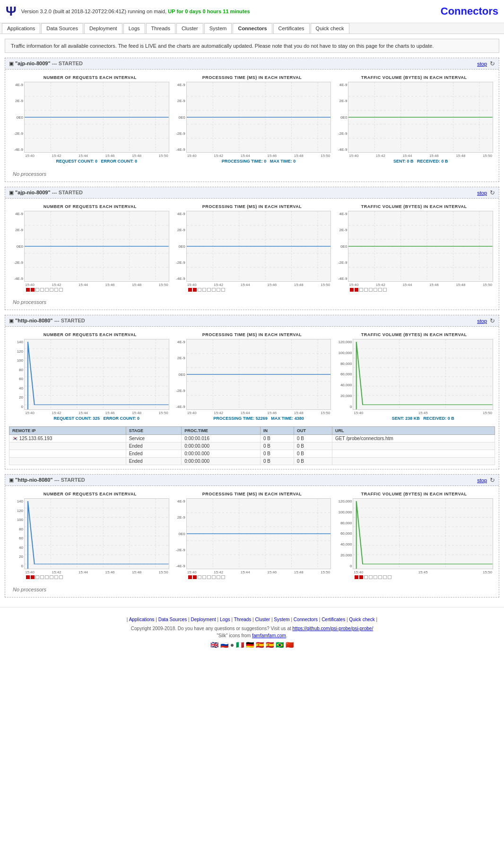  I want to click on connector-title-4: ▣ "http-nio-8080" --- STARTED, so click(47, 480).